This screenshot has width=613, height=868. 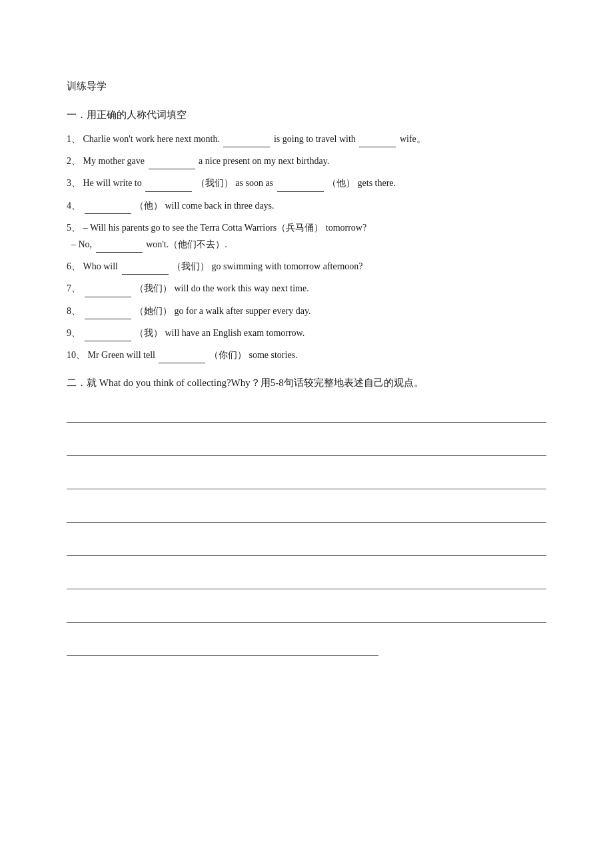 What do you see at coordinates (191, 267) in the screenshot?
I see `q6-hint: （我们）` at bounding box center [191, 267].